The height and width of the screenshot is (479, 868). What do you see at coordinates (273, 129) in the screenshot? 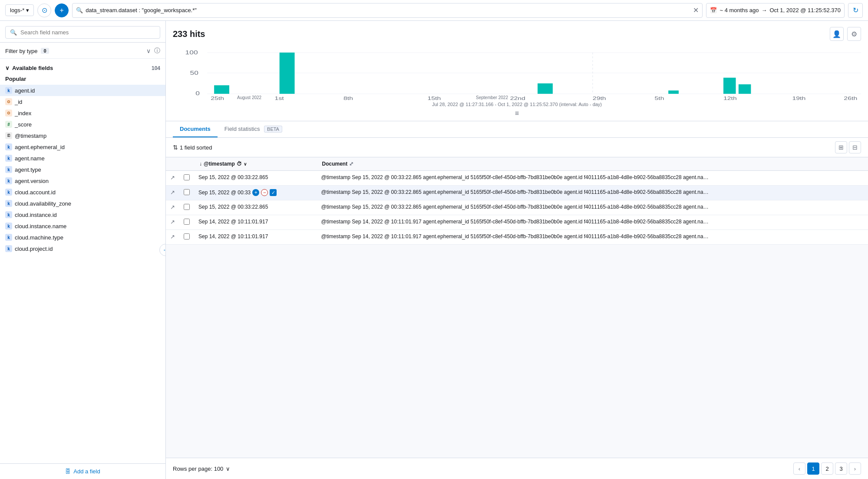
I see `beta-badge: BETA` at bounding box center [273, 129].